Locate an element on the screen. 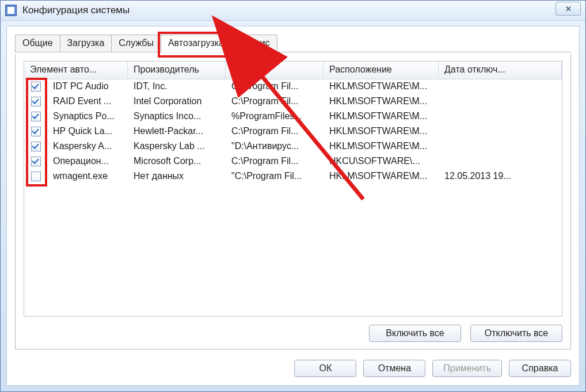 The image size is (586, 392). table-row: Операцион...Microsoft Corp...C:\Program … is located at coordinates (293, 161).